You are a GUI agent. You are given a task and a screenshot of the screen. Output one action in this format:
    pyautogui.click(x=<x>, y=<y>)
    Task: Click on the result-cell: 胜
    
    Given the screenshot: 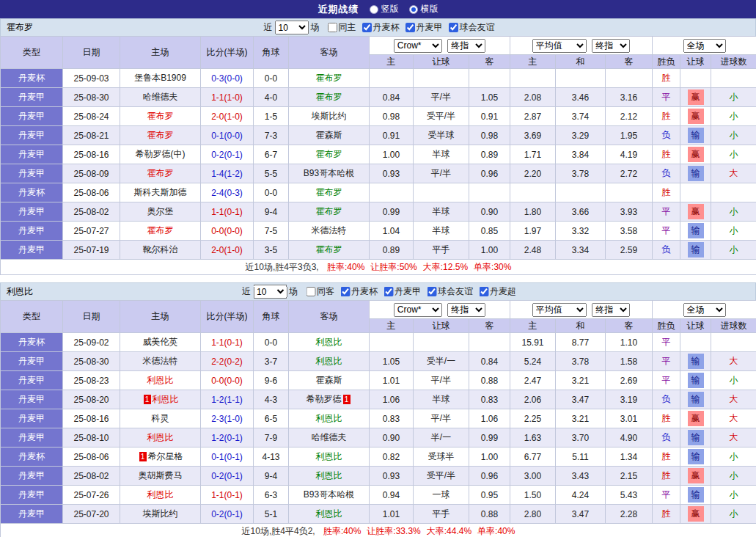 What is the action you would take?
    pyautogui.click(x=667, y=155)
    